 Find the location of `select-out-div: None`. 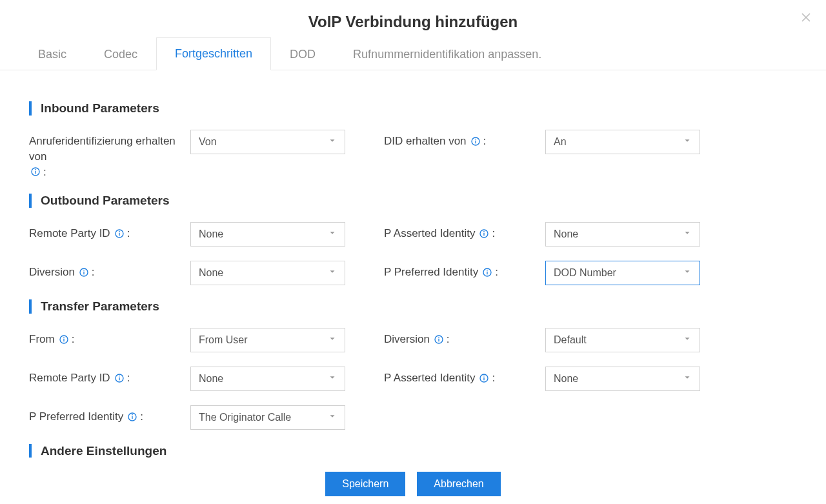

select-out-div: None is located at coordinates (268, 273).